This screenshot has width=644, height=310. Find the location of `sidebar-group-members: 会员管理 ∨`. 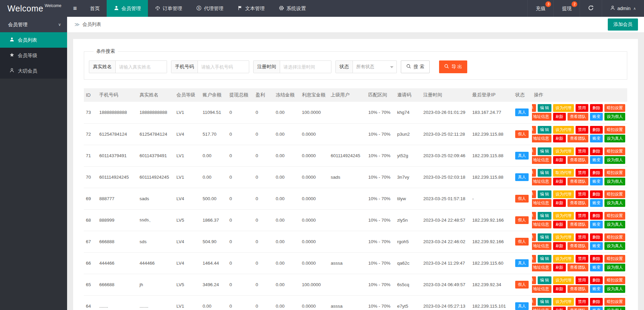

sidebar-group-members: 会员管理 ∨ is located at coordinates (34, 25).